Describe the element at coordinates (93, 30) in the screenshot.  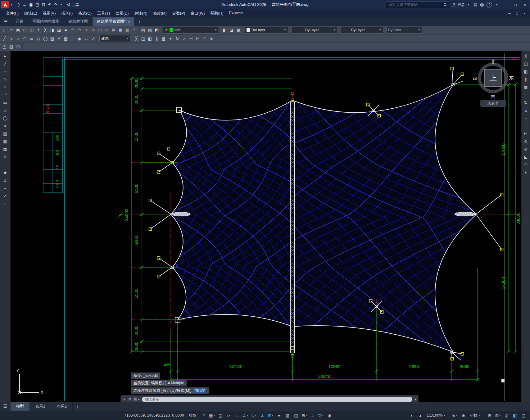
I see `zoom-realtime-icon: ⊕` at that location.